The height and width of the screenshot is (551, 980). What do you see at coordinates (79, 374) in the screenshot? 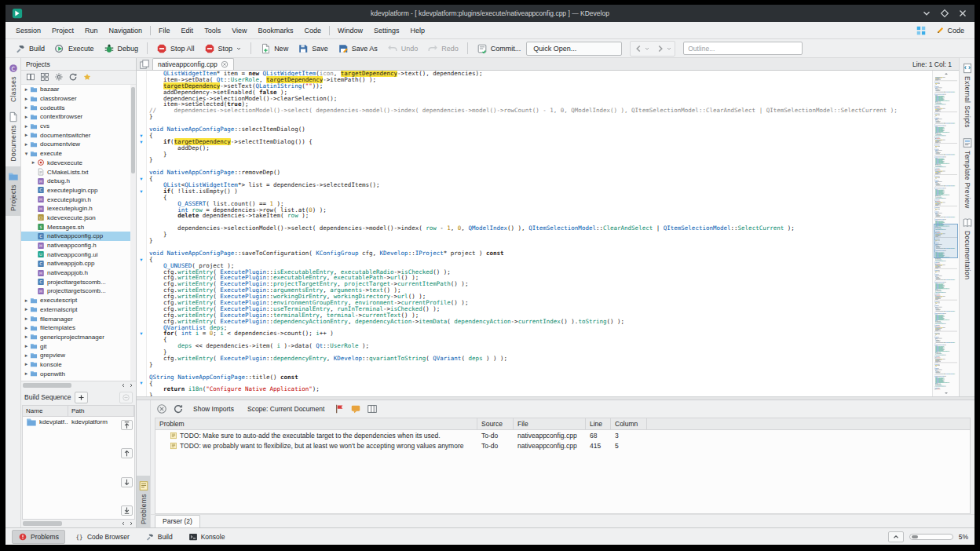
I see `tree-item-openwith: ▸openwith` at bounding box center [79, 374].